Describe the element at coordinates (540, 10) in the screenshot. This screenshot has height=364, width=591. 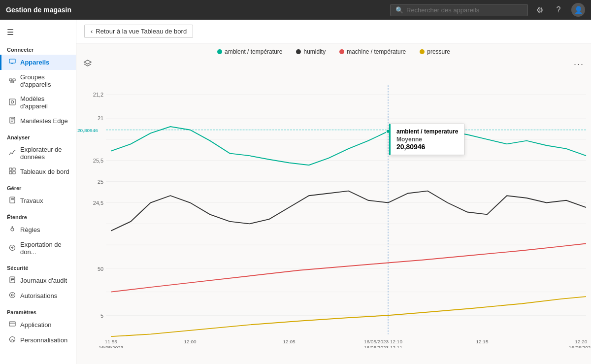
I see `settings-icon: ⚙` at that location.